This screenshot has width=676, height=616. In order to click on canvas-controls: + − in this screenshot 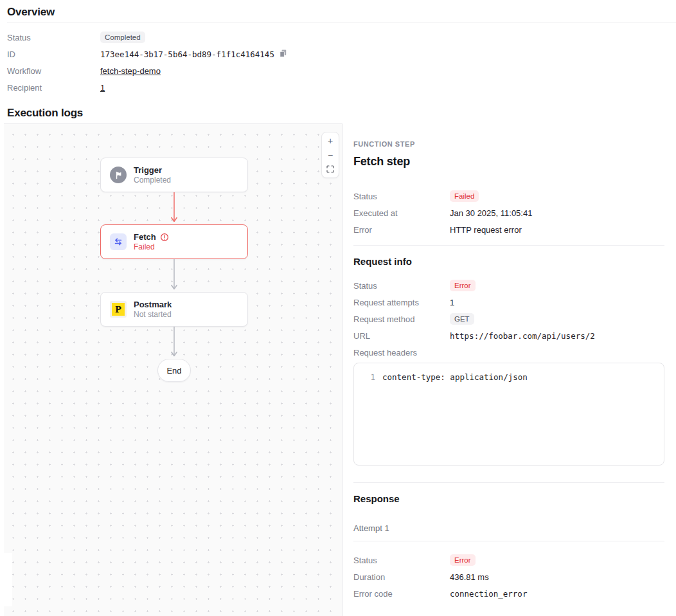, I will do `click(330, 155)`.